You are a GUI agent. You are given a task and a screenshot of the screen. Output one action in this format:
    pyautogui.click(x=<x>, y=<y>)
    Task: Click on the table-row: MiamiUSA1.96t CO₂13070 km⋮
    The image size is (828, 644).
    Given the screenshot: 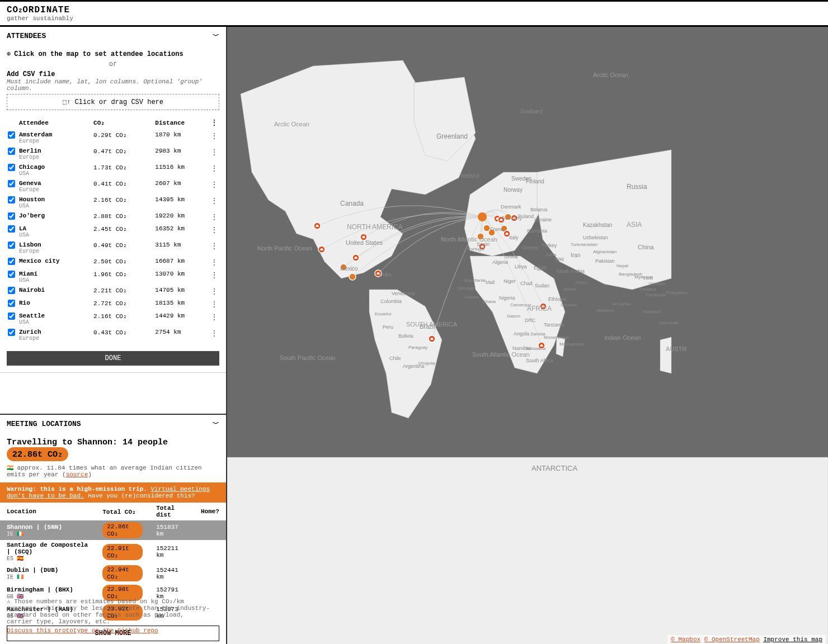 What is the action you would take?
    pyautogui.click(x=113, y=277)
    